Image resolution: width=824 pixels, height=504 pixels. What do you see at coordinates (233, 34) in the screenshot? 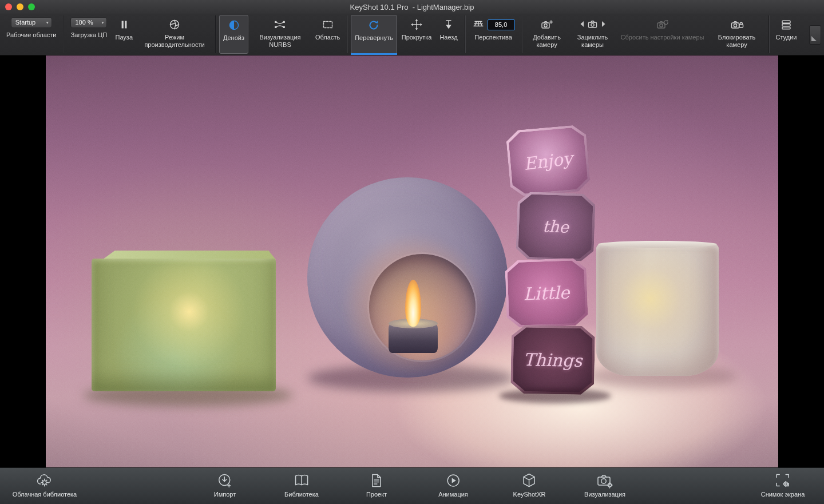
I see `denoise-button: Денойз` at bounding box center [233, 34].